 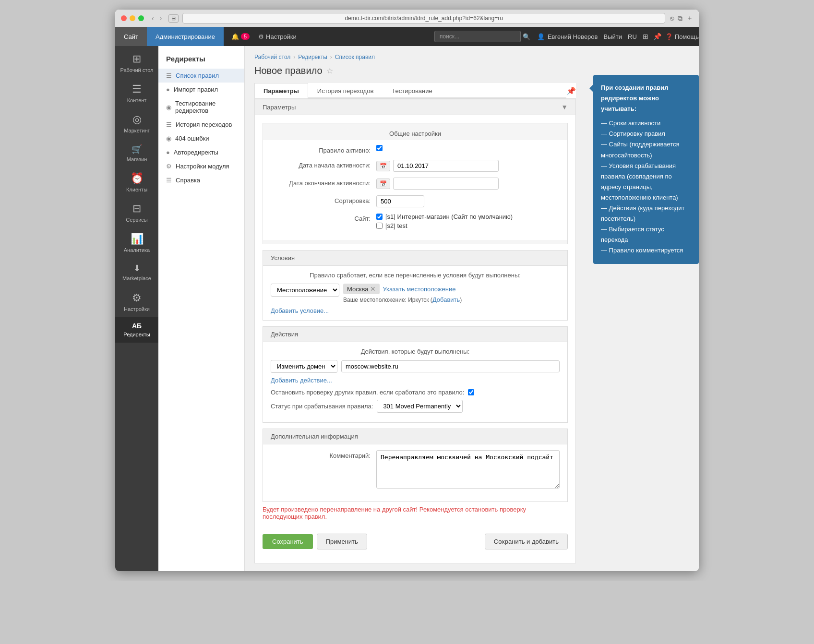 I want to click on actions-section: Действия Действия, которые будут выполне…, so click(x=415, y=374).